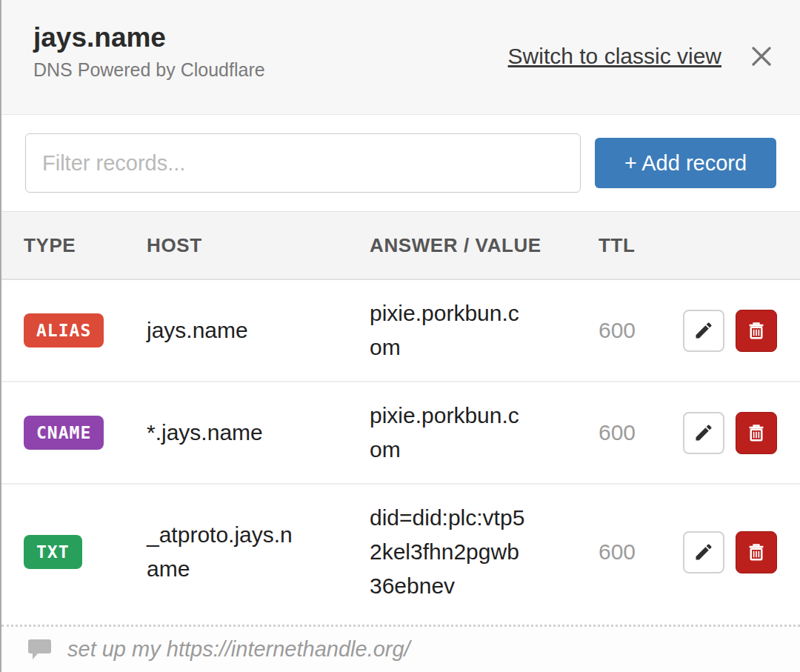  I want to click on column-header-answer: ANSWER / VALUE, so click(484, 246).